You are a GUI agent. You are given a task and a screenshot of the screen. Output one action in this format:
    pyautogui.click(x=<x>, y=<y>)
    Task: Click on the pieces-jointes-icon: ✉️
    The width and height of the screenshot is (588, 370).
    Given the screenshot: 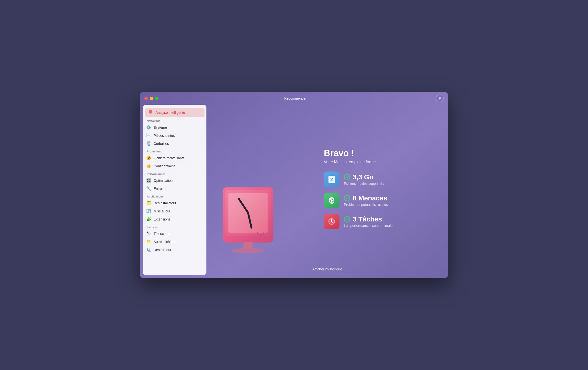 What is the action you would take?
    pyautogui.click(x=149, y=136)
    